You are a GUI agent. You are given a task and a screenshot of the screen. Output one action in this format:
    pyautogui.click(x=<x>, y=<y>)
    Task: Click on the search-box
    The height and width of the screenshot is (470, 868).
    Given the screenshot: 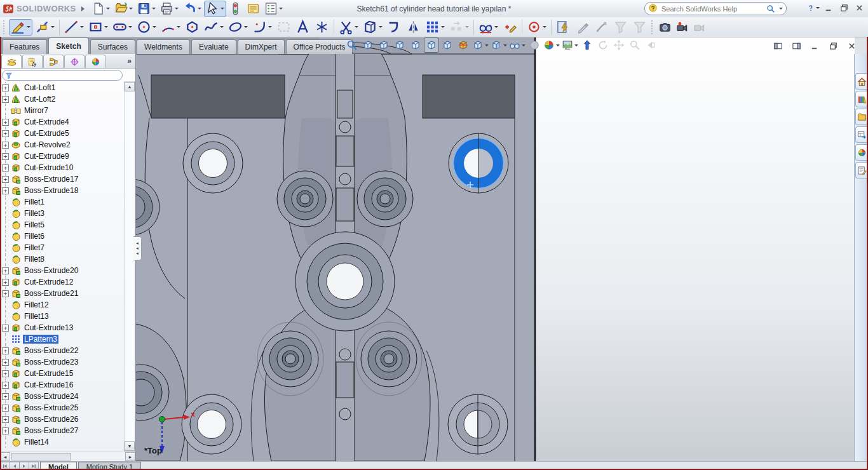 What is the action you would take?
    pyautogui.click(x=715, y=9)
    